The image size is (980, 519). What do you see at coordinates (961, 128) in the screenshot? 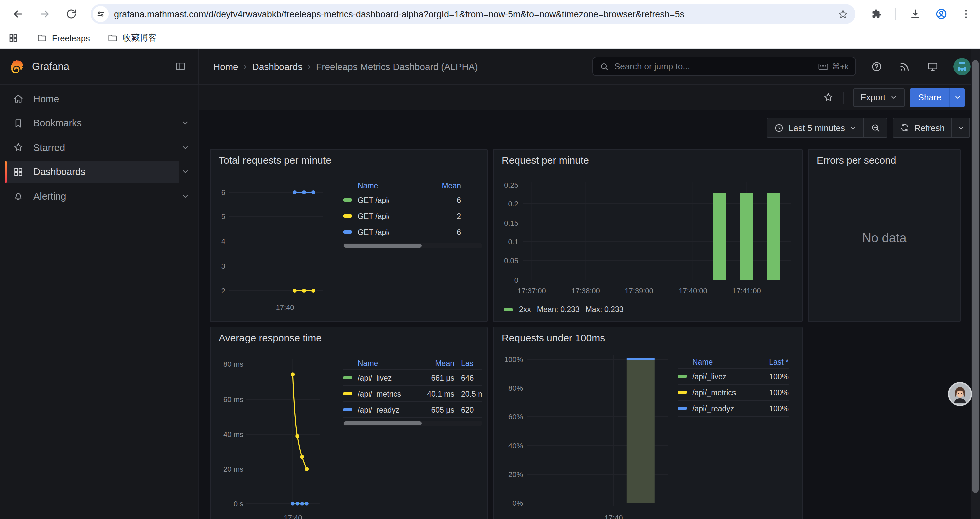
I see `refresh-interval-button` at bounding box center [961, 128].